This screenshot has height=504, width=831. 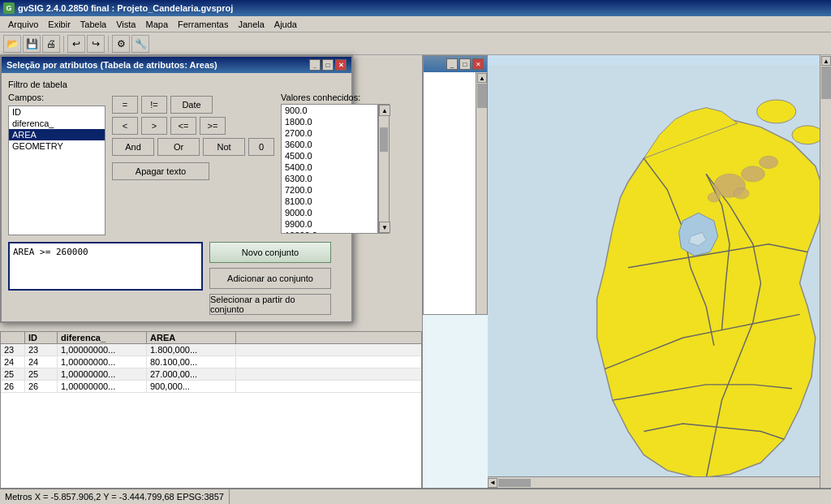 What do you see at coordinates (329, 110) in the screenshot?
I see `value-900: 900.0` at bounding box center [329, 110].